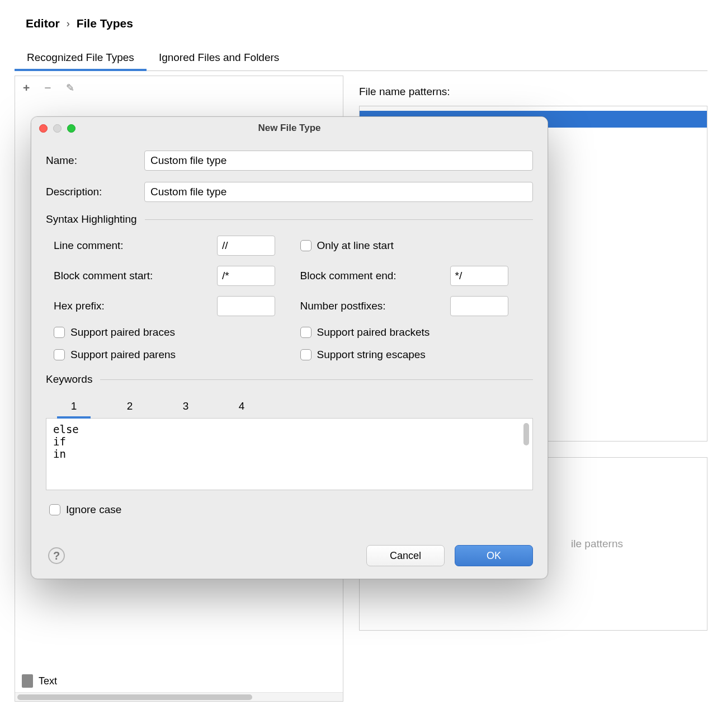 This screenshot has height=728, width=722. What do you see at coordinates (70, 88) in the screenshot?
I see `edit-icon: ✎` at bounding box center [70, 88].